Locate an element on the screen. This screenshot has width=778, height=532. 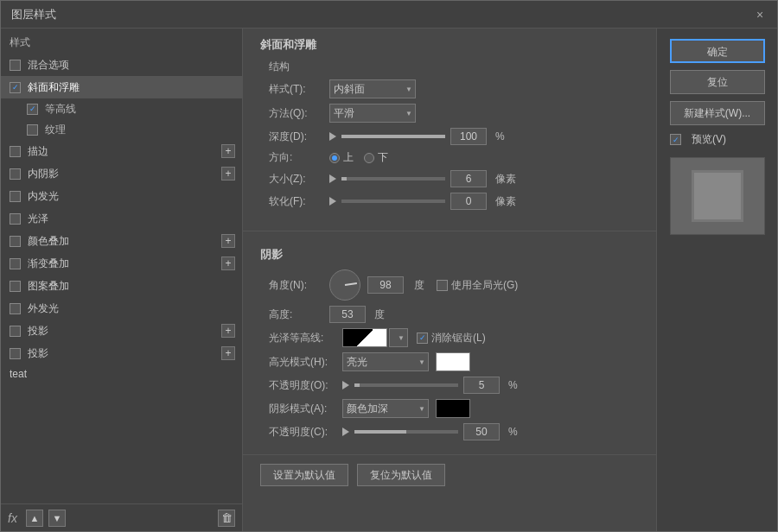
color-overlay-add-button: + is located at coordinates (228, 241).